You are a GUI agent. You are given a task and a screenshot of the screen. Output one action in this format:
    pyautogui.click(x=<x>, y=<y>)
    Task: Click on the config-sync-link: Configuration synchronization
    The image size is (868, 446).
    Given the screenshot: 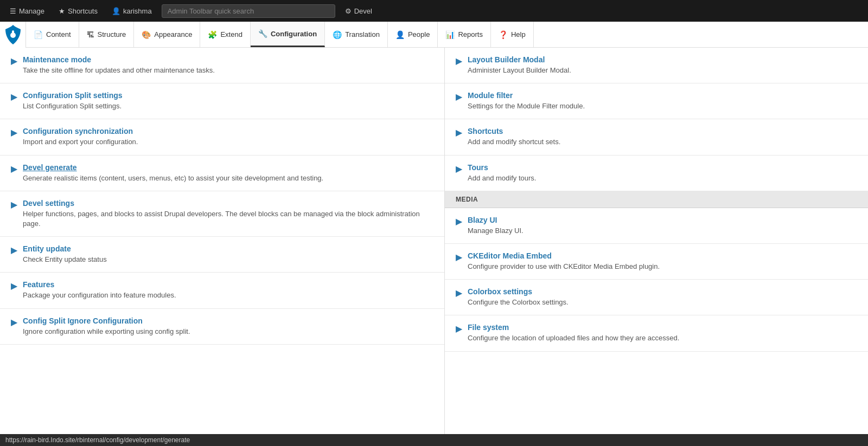 What is the action you would take?
    pyautogui.click(x=78, y=131)
    